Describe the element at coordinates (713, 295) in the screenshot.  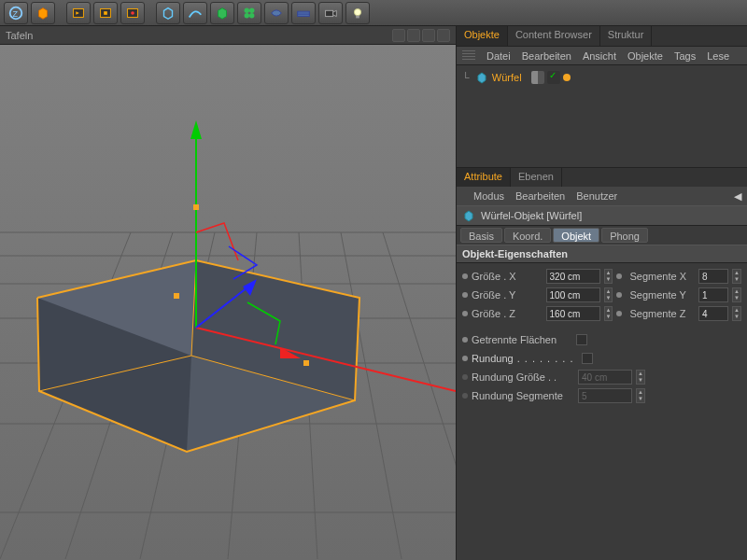
I see `segments-y-input` at that location.